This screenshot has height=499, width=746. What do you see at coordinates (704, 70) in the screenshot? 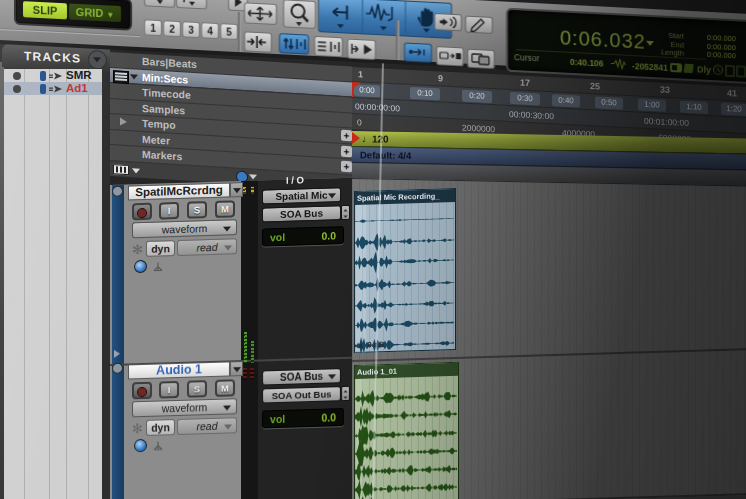
I see `svg-text: Dly` at bounding box center [704, 70].